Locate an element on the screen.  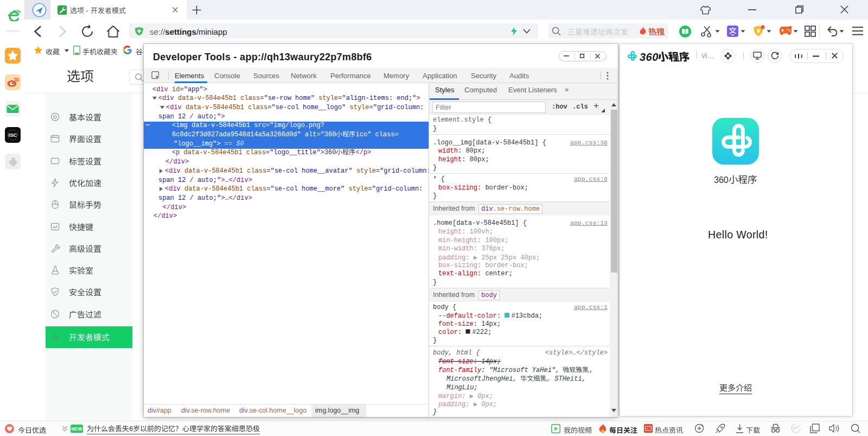
svg-text: ISC is located at coordinates (13, 135).